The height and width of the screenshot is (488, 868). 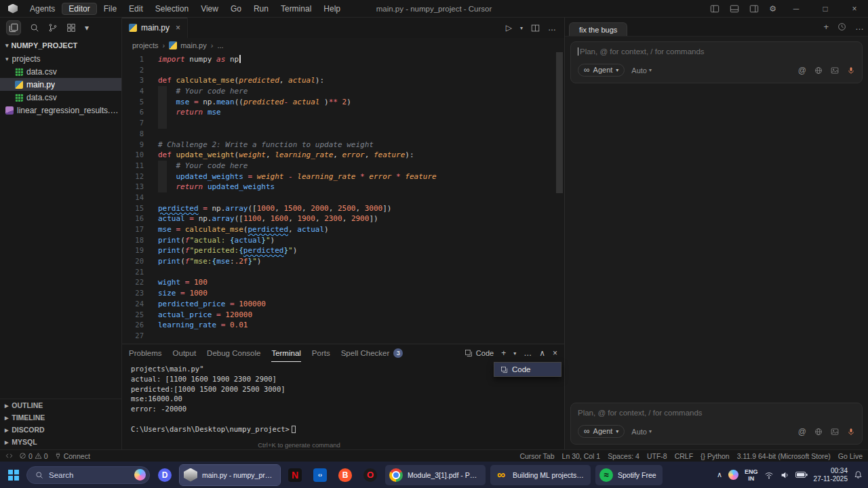 I want to click on panel-tab-output: Output, so click(x=184, y=353).